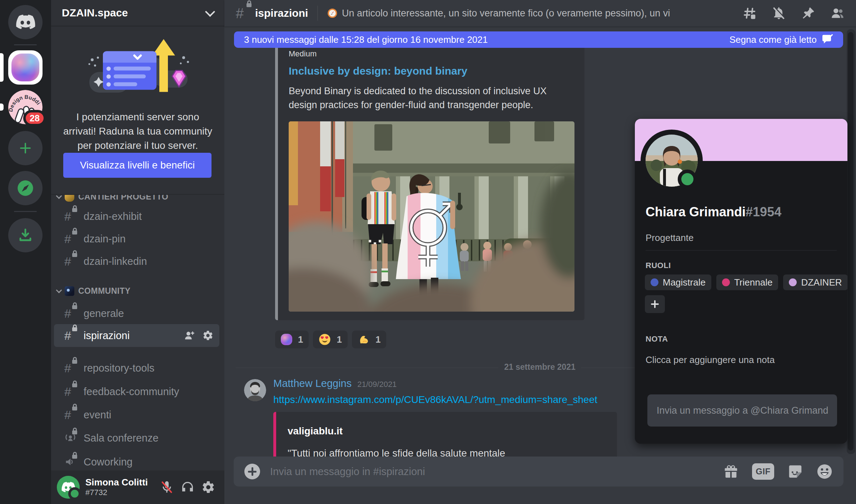 This screenshot has width=856, height=504. Describe the element at coordinates (138, 291) in the screenshot. I see `category-community: COMMUNITY` at that location.